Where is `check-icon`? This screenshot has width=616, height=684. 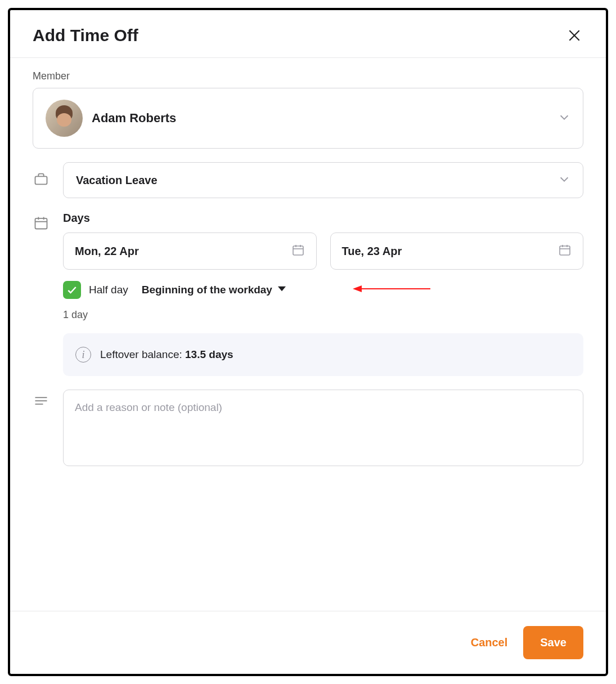 check-icon is located at coordinates (72, 290).